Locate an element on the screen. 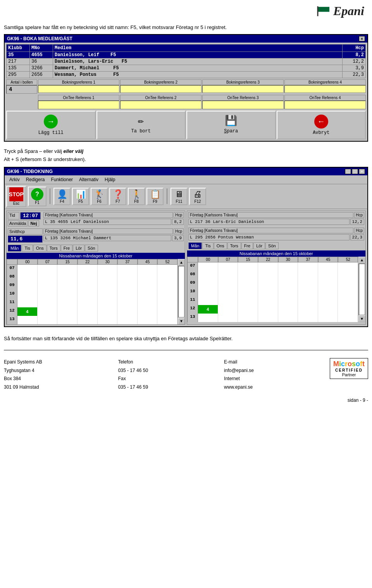 The width and height of the screenshot is (372, 588). left-day-tors: Tors is located at coordinates (53, 248).